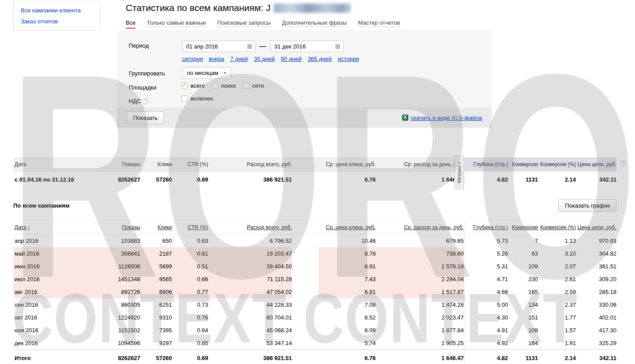 Image resolution: width=635 pixels, height=364 pixels. Describe the element at coordinates (420, 331) in the screenshot. I see `cell: 1 877.84` at that location.